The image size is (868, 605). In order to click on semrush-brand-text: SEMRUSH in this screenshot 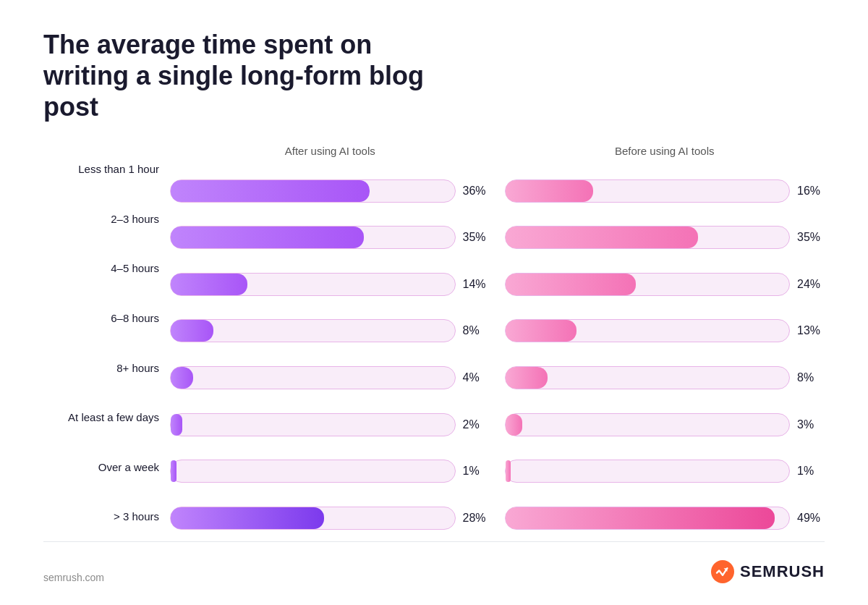, I will do `click(783, 572)`.